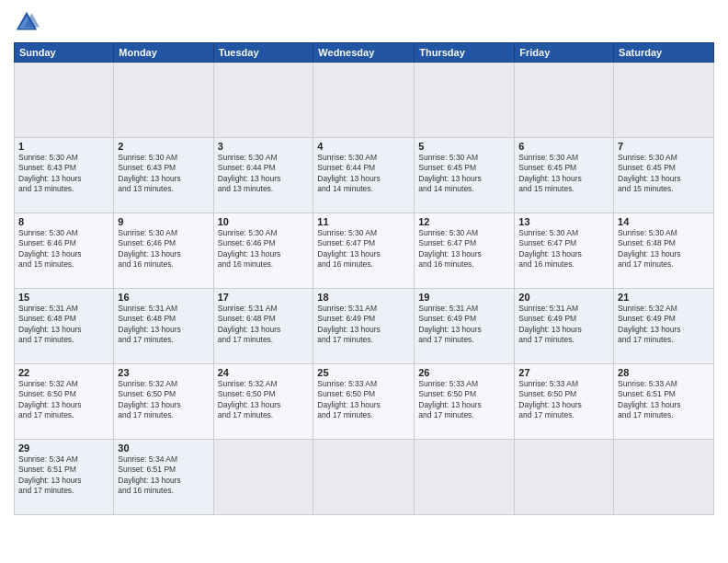 The image size is (728, 563). I want to click on header-day-sunday: Sunday, so click(64, 53).